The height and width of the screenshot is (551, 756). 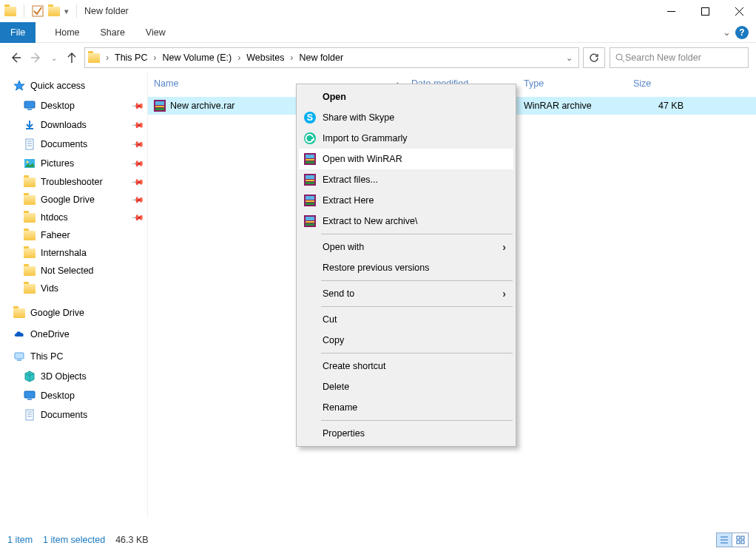 I want to click on sidebar-item-3d-objects: 3D Objects, so click(x=75, y=376).